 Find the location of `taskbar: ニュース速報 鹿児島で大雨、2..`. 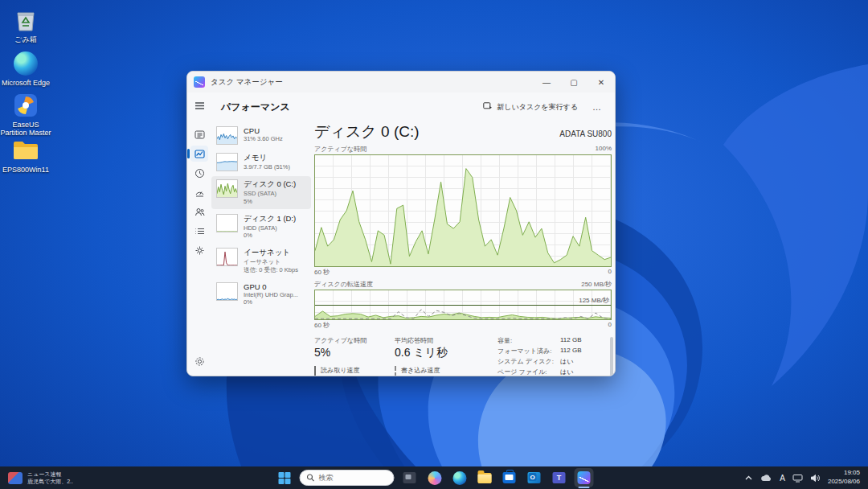

taskbar: ニュース速報 鹿児島で大雨、2.. is located at coordinates (434, 478).